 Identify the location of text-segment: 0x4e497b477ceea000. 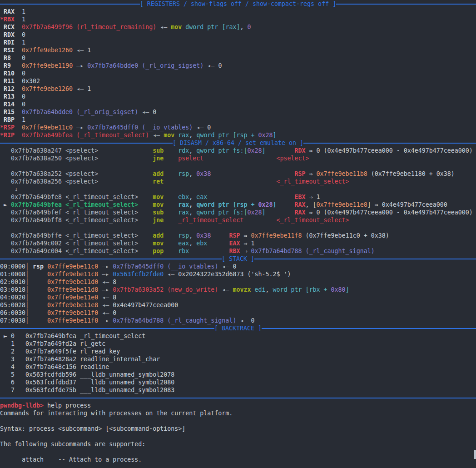
(415, 204).